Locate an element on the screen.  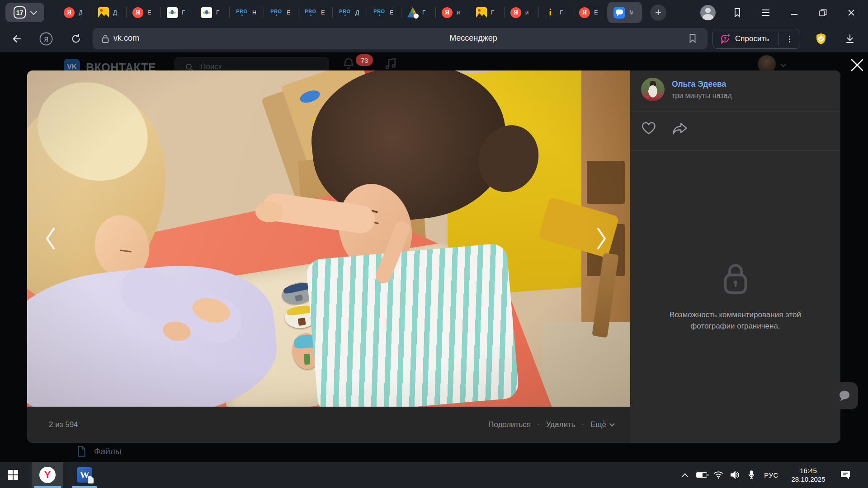
new-tab-button: + is located at coordinates (658, 13).